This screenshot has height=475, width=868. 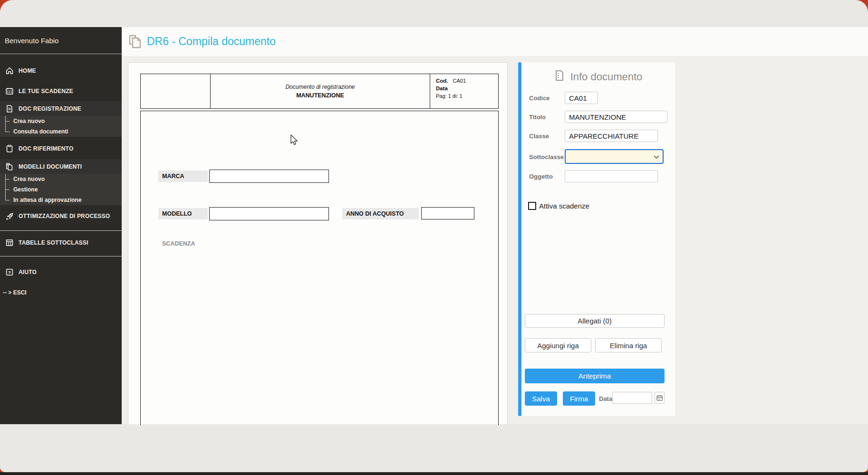 What do you see at coordinates (61, 179) in the screenshot?
I see `sidebar-item-crea-nuovo-mod: Crea nuovo` at bounding box center [61, 179].